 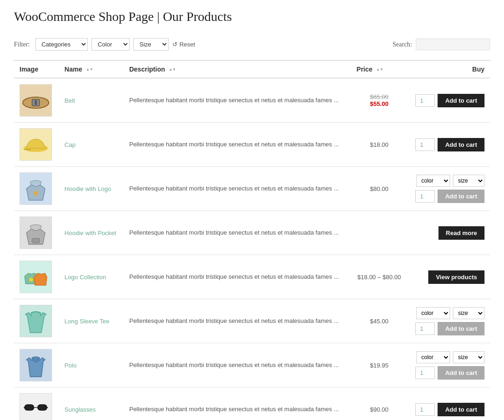 I want to click on col-header-buy: Buy, so click(x=449, y=69).